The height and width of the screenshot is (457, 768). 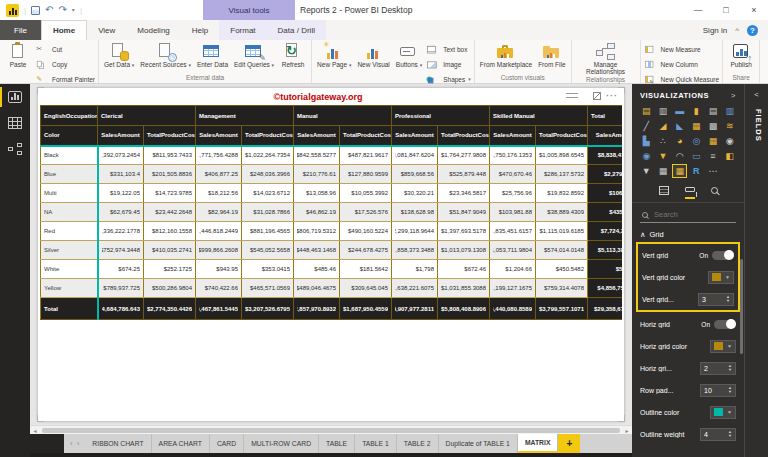 I want to click on prev-page-icon: ‹, so click(x=72, y=444).